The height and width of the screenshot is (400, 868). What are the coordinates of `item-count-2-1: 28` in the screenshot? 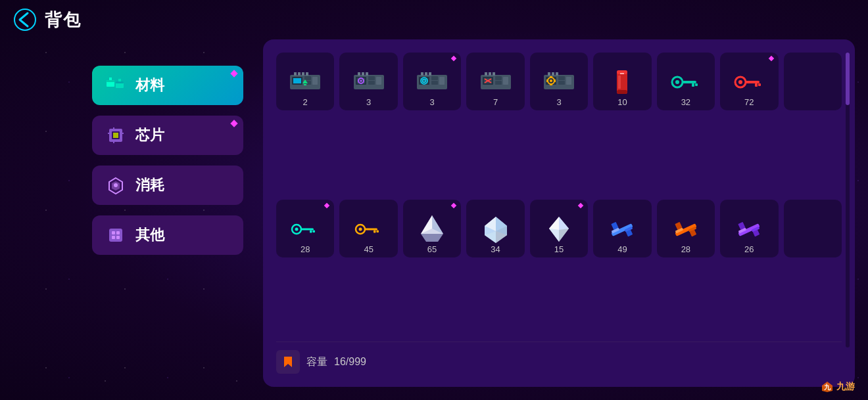 It's located at (305, 250).